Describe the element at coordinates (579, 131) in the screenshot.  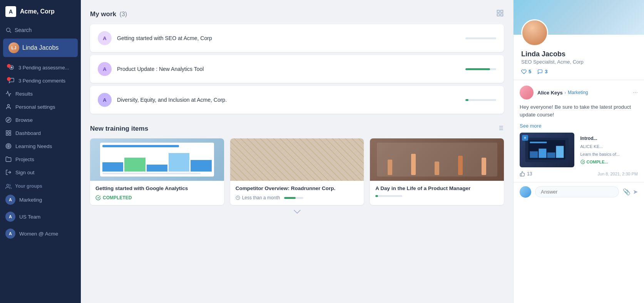
I see `post-card: Alice Keys › Marketing ··· Hey everyone!…` at that location.